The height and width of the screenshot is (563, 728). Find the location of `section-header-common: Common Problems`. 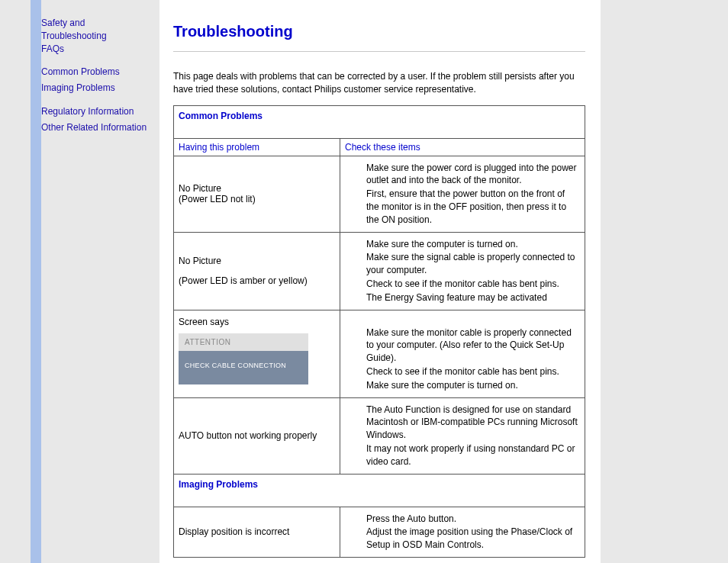

section-header-common: Common Problems is located at coordinates (380, 122).